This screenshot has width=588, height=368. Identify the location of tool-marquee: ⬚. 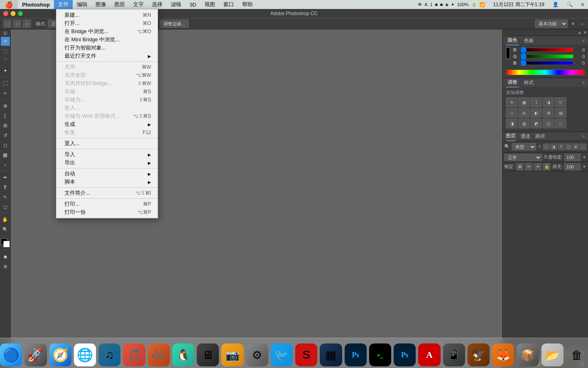
(5, 51).